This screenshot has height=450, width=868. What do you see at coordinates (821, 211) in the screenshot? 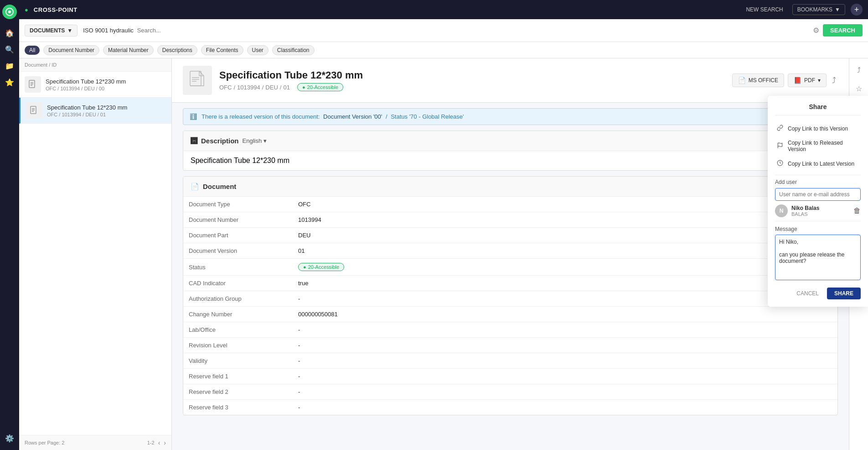
I see `user-info: Niko Balas BALAS` at bounding box center [821, 211].